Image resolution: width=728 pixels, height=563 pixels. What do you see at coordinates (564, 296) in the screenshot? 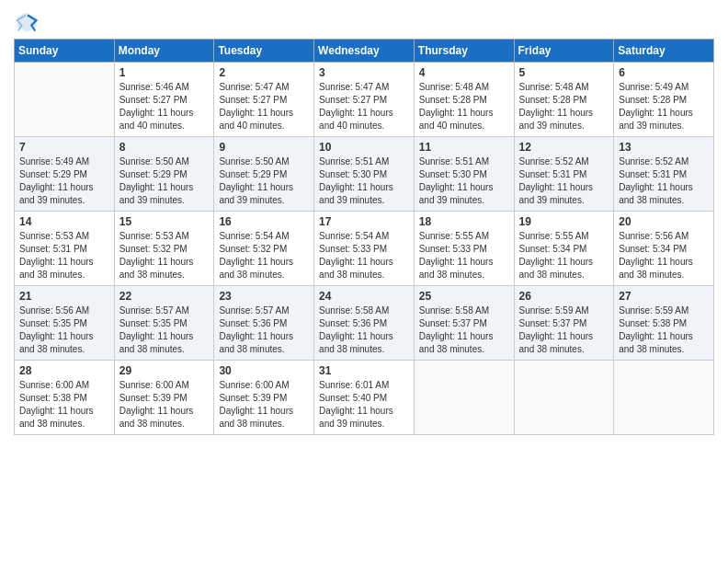
I see `day-number: 26` at bounding box center [564, 296].